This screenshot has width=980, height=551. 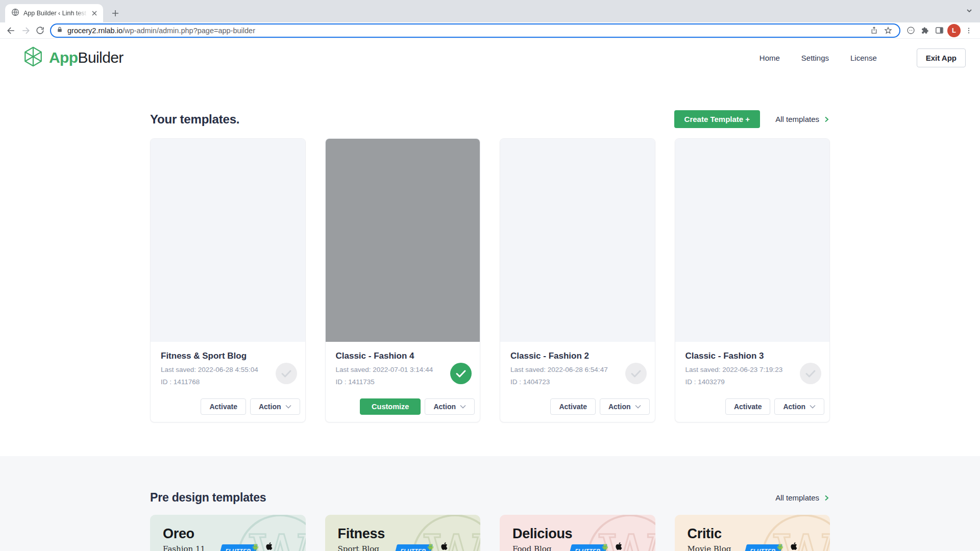 What do you see at coordinates (578, 382) in the screenshot?
I see `template-id: ID : 1404723` at bounding box center [578, 382].